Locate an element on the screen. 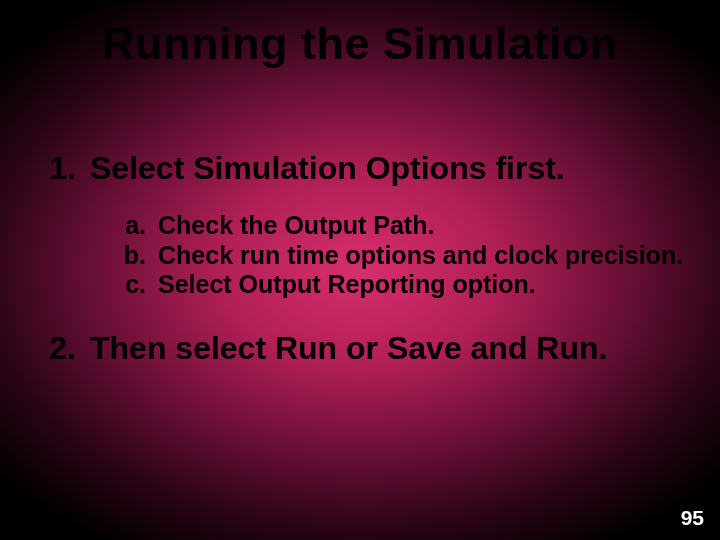 This screenshot has height=540, width=720. substep-a: a. Check the Output Path. is located at coordinates (390, 226).